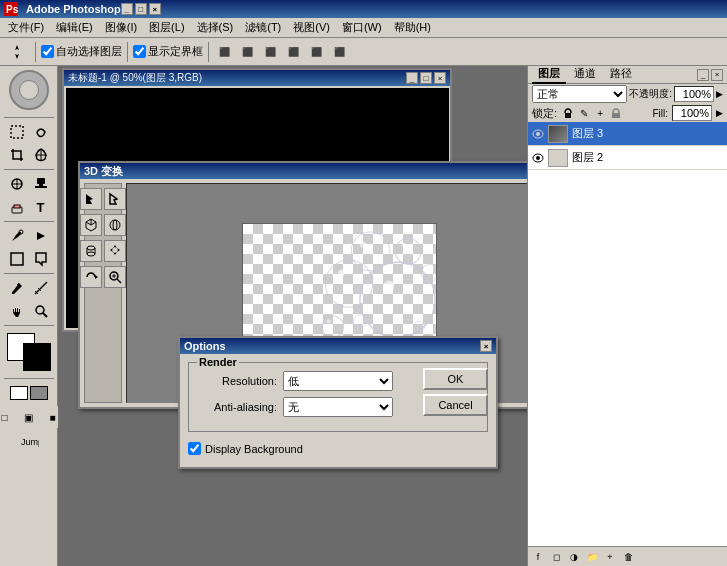 Image resolution: width=727 pixels, height=566 pixels. Describe the element at coordinates (48, 52) in the screenshot. I see `auto-select-checkbox` at that location.